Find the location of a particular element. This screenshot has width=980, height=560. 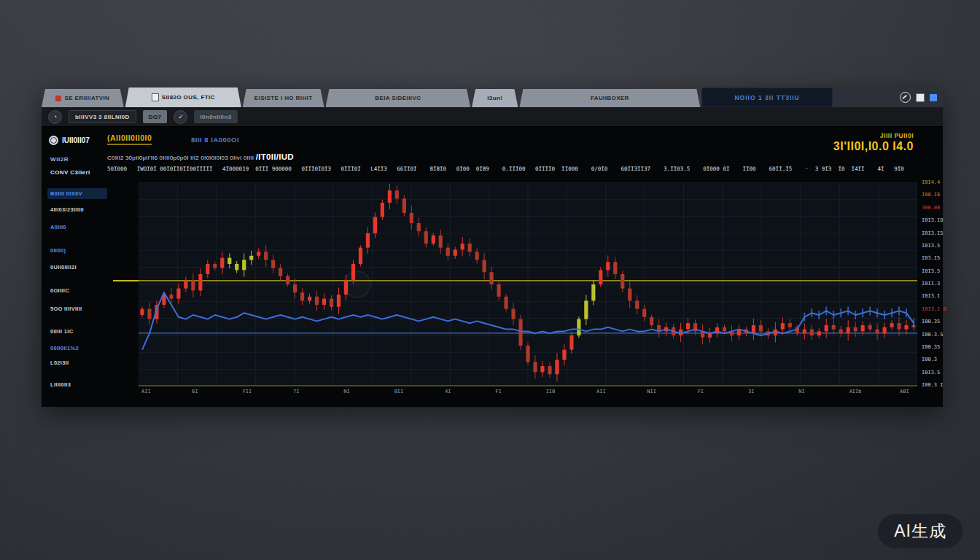

edit-circle-icon is located at coordinates (906, 98).